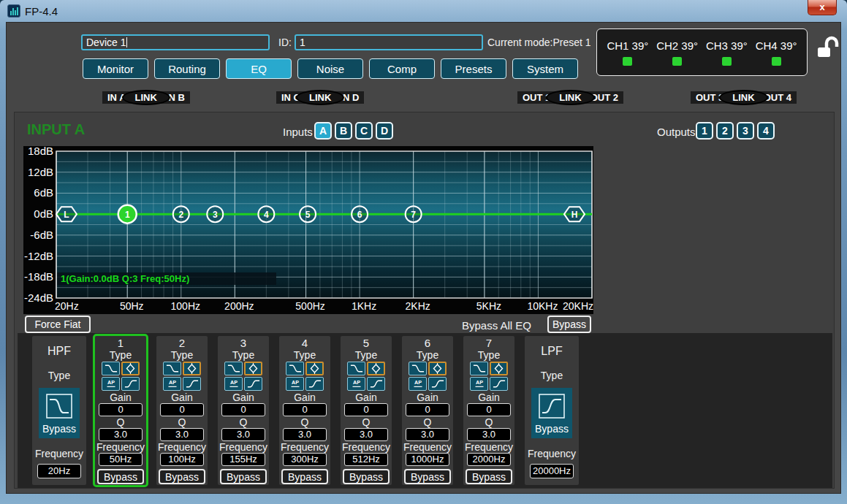 The image size is (847, 504). I want to click on tab-monitor: Monitor, so click(115, 69).